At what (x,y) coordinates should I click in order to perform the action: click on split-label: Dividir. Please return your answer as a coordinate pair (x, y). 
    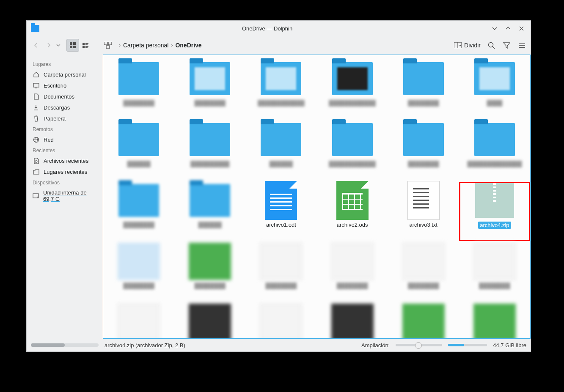
    Looking at the image, I should click on (472, 45).